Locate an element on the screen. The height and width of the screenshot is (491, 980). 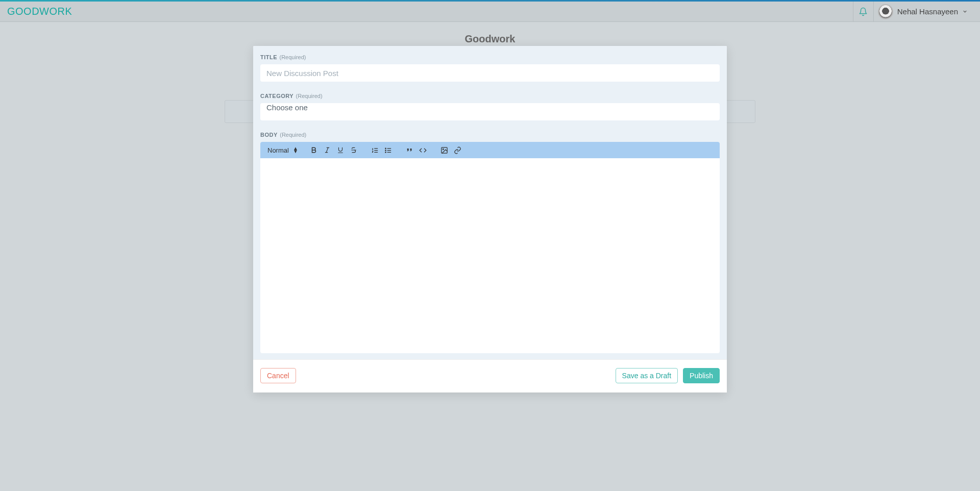
save-draft-button: Save as a Draft is located at coordinates (647, 376).